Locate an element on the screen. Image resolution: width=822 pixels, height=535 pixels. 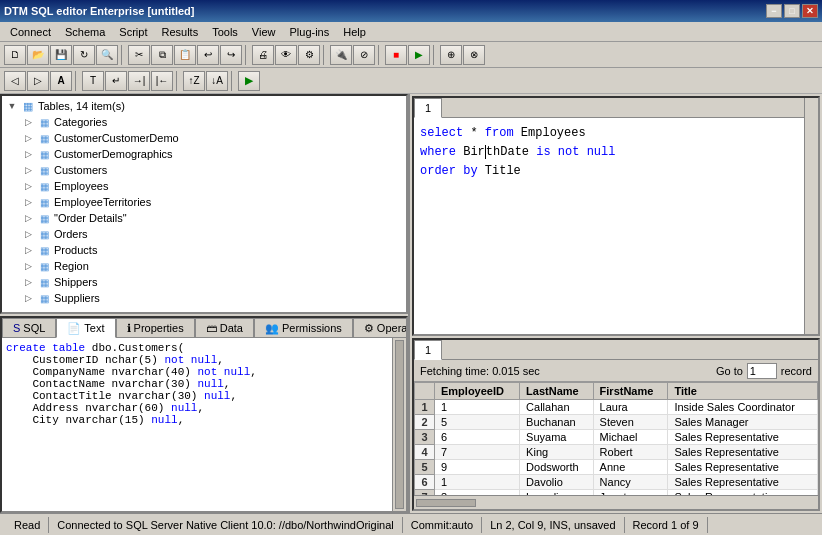
tree-item-shippers: ▷ ▦ Shippers is located at coordinates (212, 282).